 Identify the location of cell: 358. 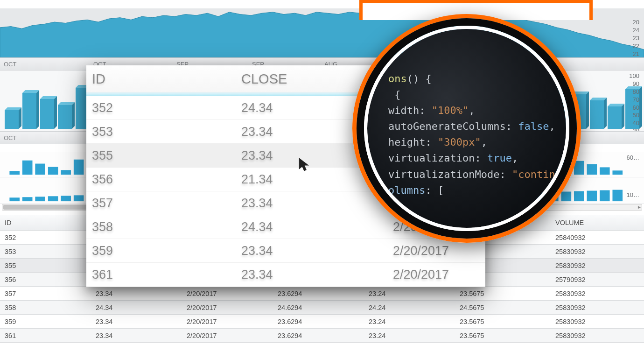
(46, 308).